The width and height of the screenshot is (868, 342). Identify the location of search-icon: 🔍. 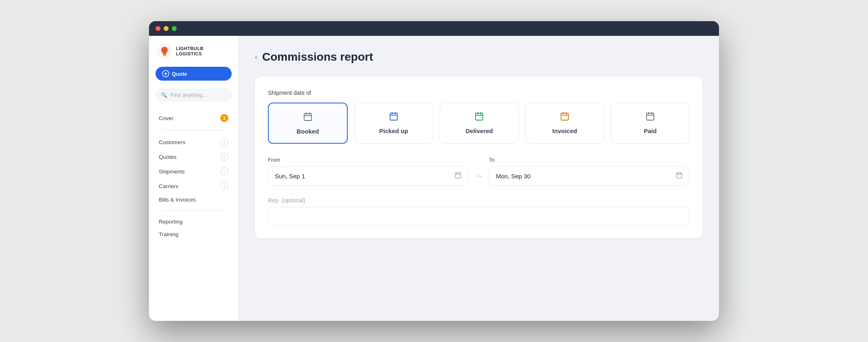
(164, 95).